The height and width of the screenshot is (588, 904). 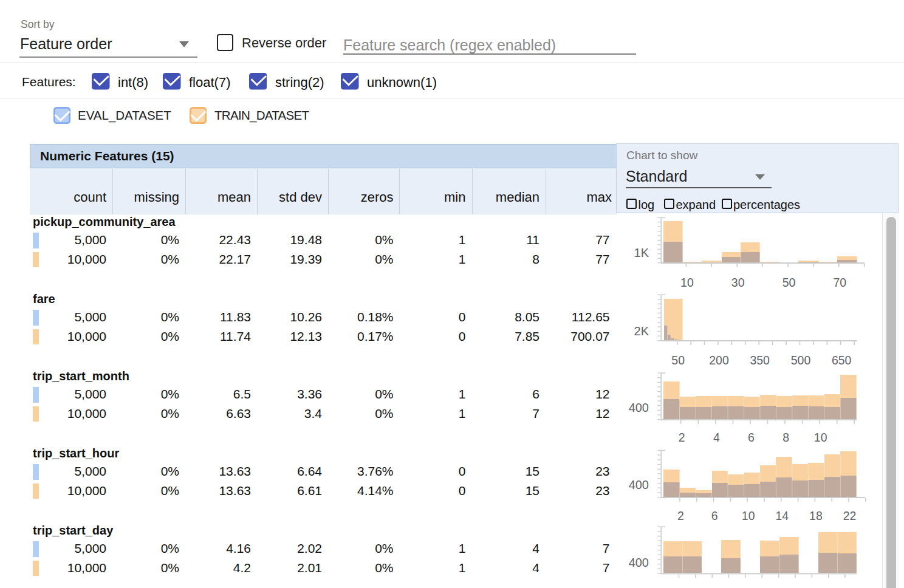 What do you see at coordinates (642, 253) in the screenshot?
I see `svg-text: 1K` at bounding box center [642, 253].